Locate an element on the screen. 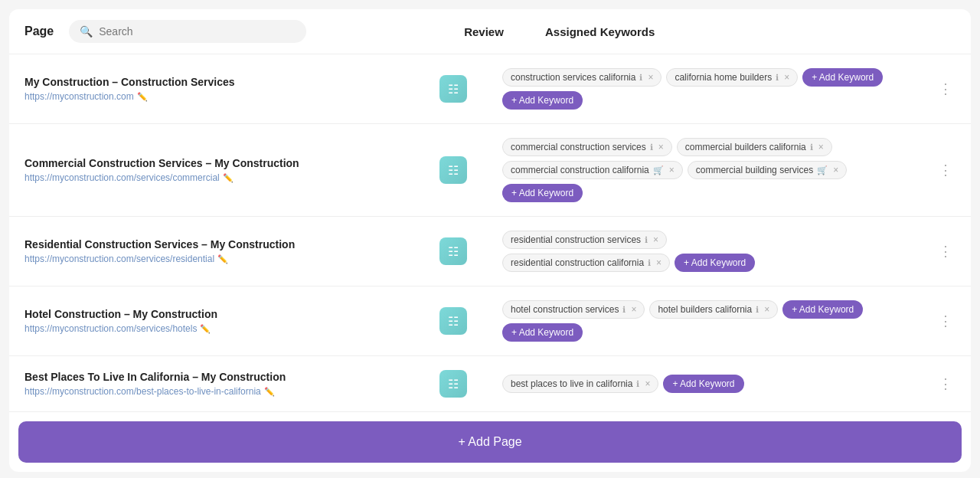  keywords-group: hotel construction servicesℹ×hotel build… is located at coordinates (706, 321).